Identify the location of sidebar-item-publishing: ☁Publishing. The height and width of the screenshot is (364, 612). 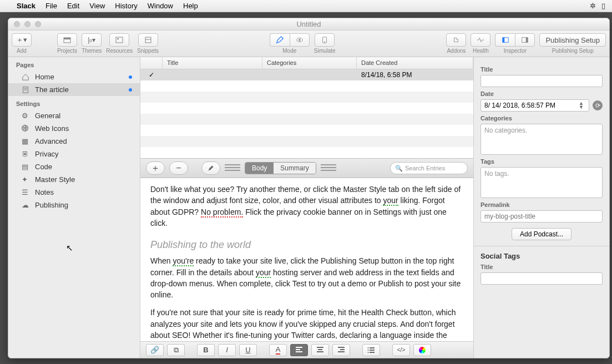
(74, 205).